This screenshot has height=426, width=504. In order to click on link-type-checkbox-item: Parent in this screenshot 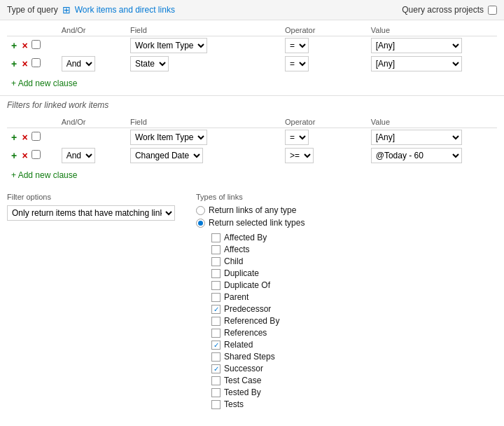, I will do `click(258, 297)`.